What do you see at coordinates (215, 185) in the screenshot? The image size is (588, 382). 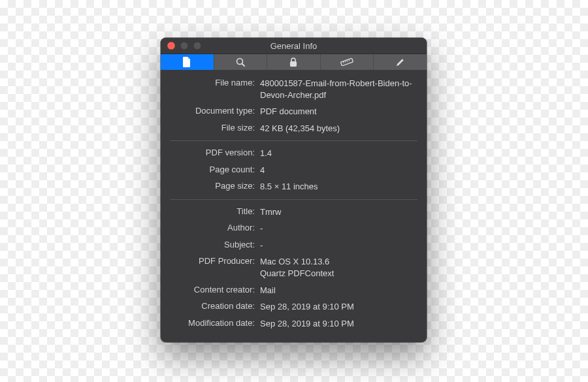 I see `label-page-size: Page size:` at bounding box center [215, 185].